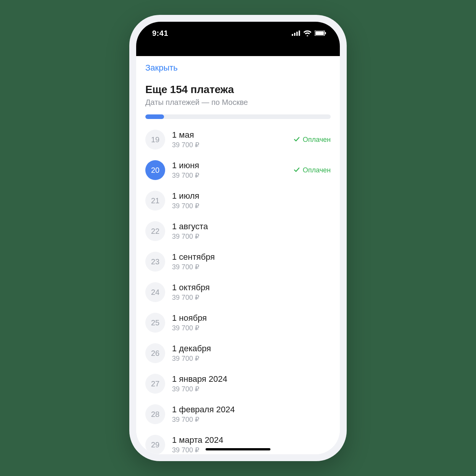 This screenshot has width=476, height=476. Describe the element at coordinates (230, 135) in the screenshot. I see `payment-date: 1 мая` at that location.